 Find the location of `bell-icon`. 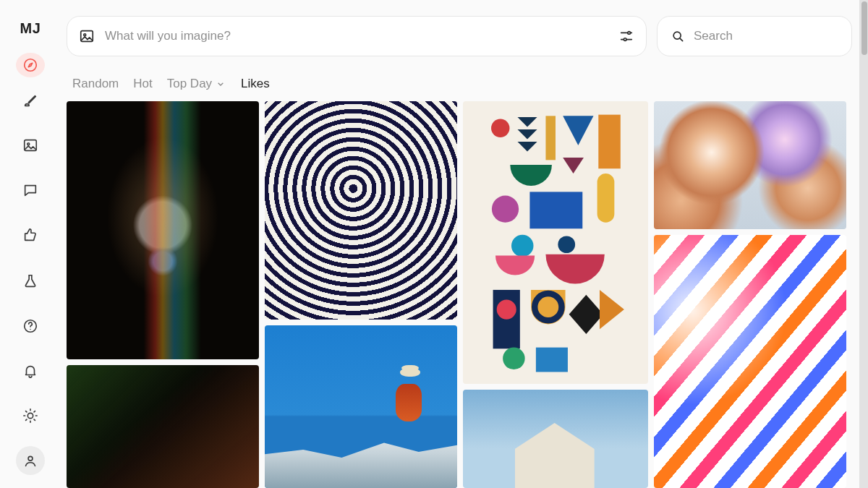

bell-icon is located at coordinates (30, 371).